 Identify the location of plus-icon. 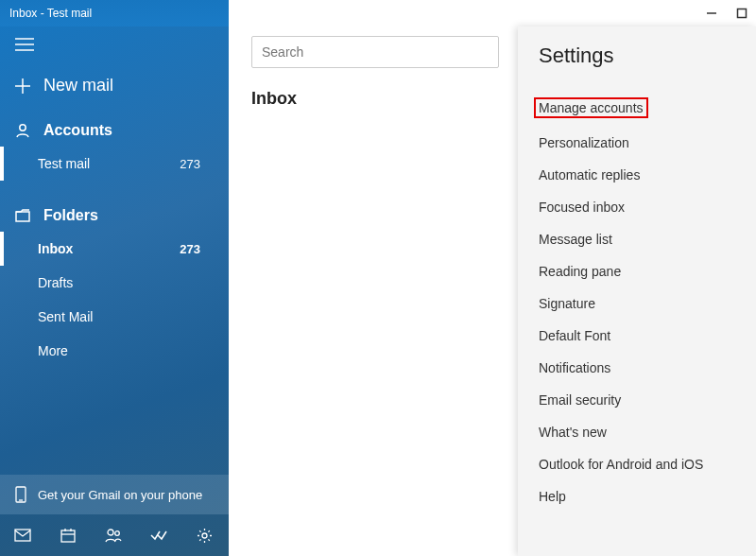
(23, 86).